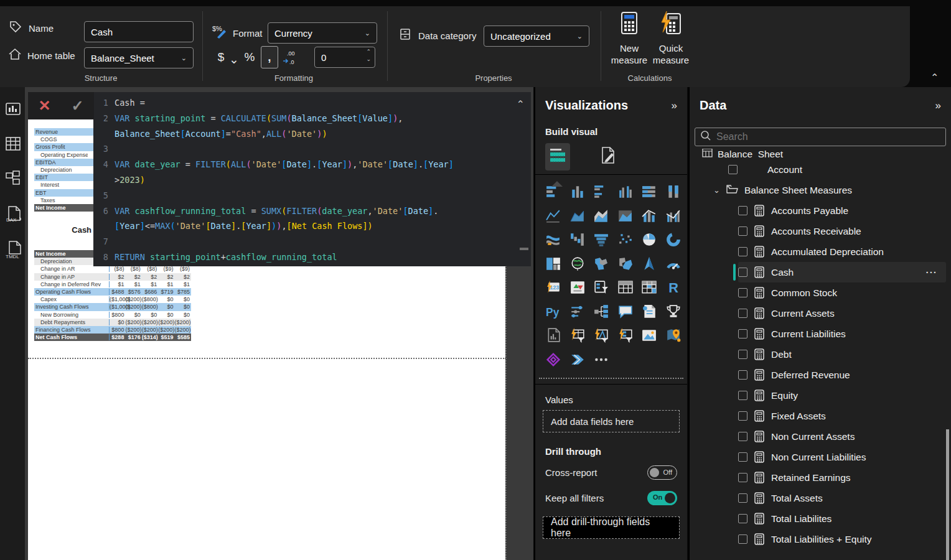  What do you see at coordinates (611, 528) in the screenshot?
I see `drill-through-field-well: Add drill-through fields here` at bounding box center [611, 528].